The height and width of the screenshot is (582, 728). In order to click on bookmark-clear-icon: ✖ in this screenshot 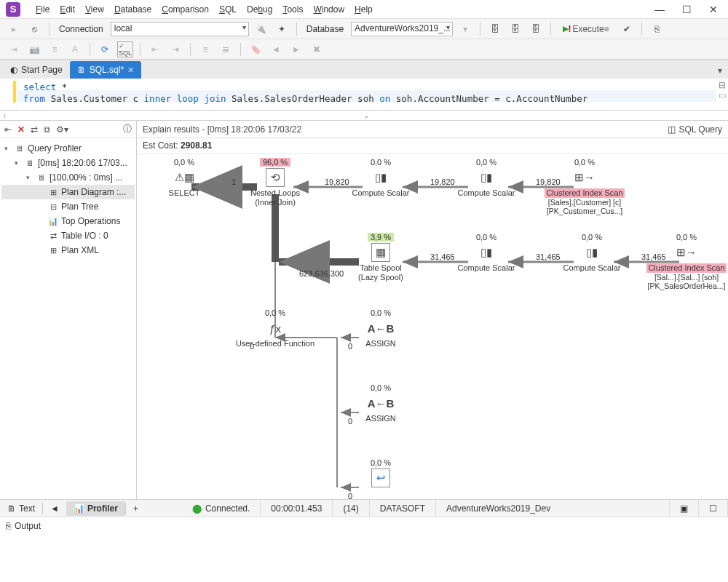, I will do `click(317, 49)`.